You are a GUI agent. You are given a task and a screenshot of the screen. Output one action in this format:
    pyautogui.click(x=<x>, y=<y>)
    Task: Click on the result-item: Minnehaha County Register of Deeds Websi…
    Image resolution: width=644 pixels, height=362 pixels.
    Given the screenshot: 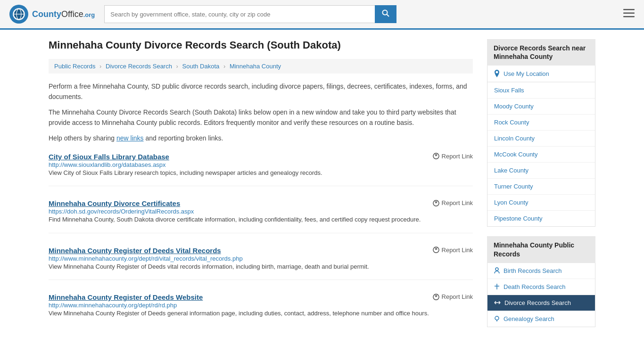 What is the action you would take?
    pyautogui.click(x=261, y=310)
    